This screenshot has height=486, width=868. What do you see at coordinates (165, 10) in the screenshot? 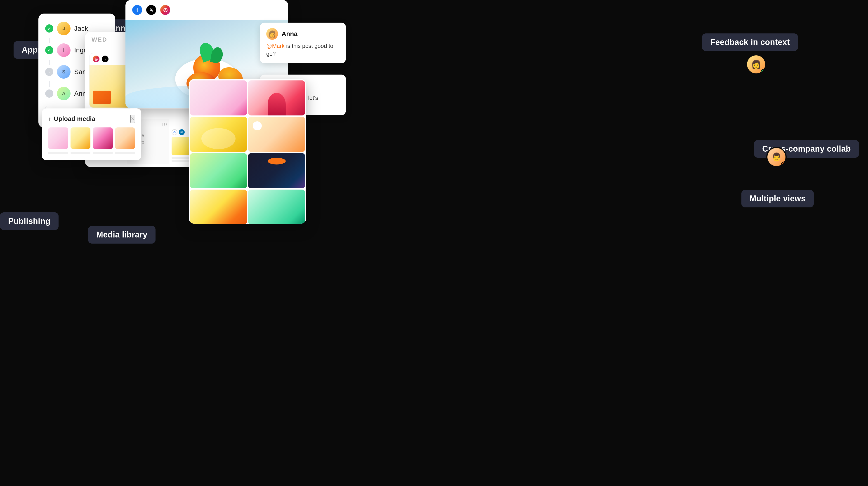
I see `ig-main-icon: ◎` at bounding box center [165, 10].